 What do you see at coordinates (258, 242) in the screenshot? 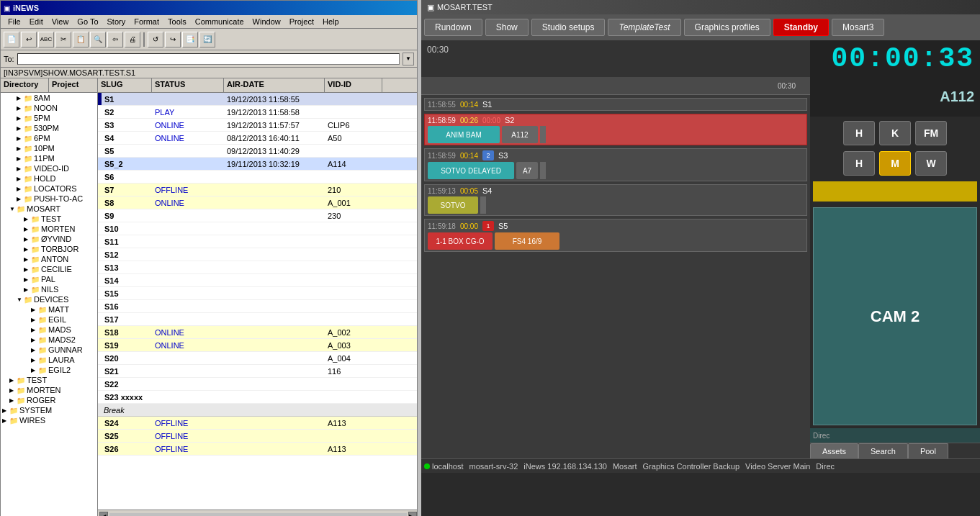
I see `table-row: S11` at bounding box center [258, 242].